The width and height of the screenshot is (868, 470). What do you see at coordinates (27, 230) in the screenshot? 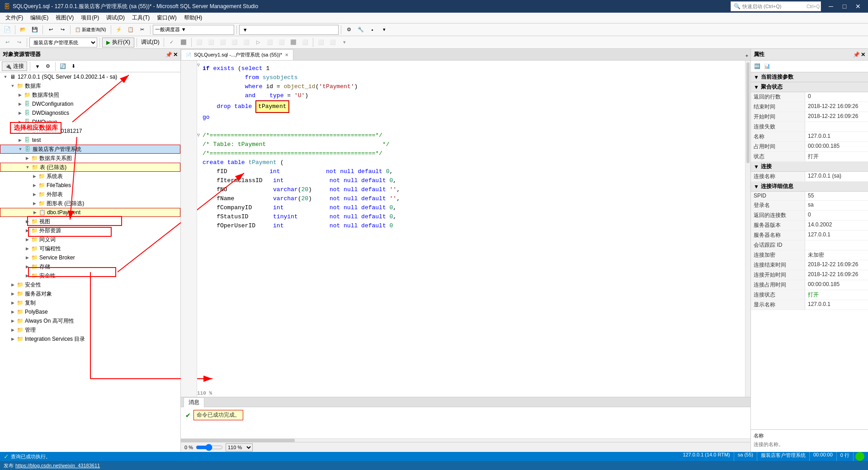
I see `ext-res-expand: ▶` at bounding box center [27, 230].